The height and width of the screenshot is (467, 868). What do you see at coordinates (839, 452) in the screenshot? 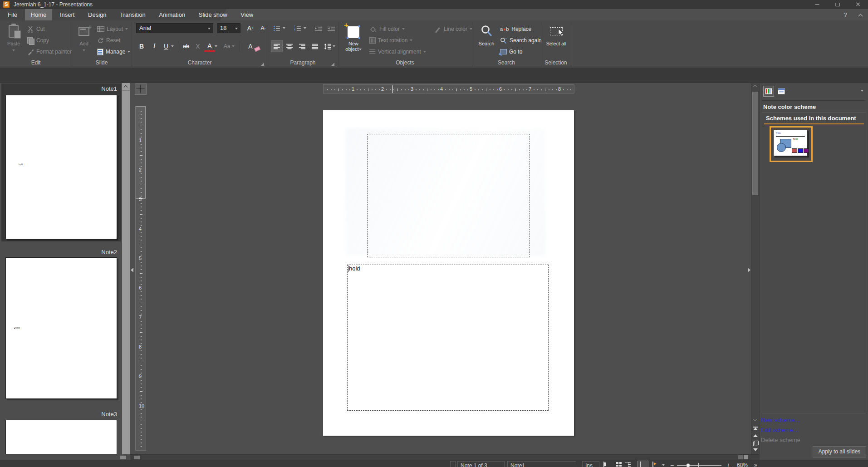
I see `apply-to-all-slides-button: Apply to all slides` at bounding box center [839, 452].